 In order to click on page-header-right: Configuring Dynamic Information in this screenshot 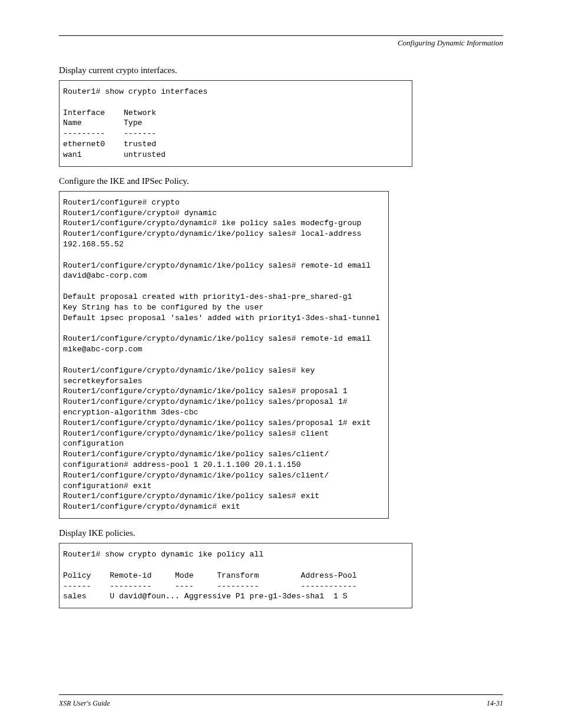, I will do `click(281, 43)`.